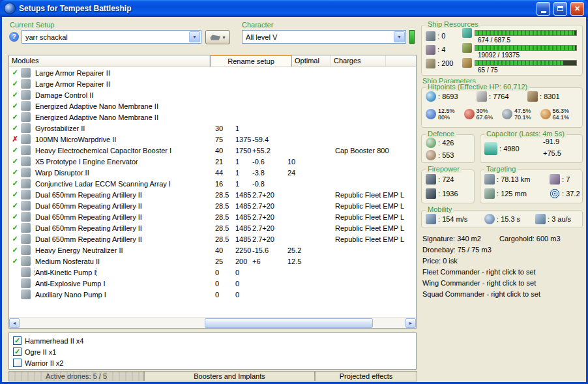 This screenshot has height=384, width=588. Describe the element at coordinates (213, 273) in the screenshot. I see `module-row: Anti-Kinetic Pump I00` at that location.